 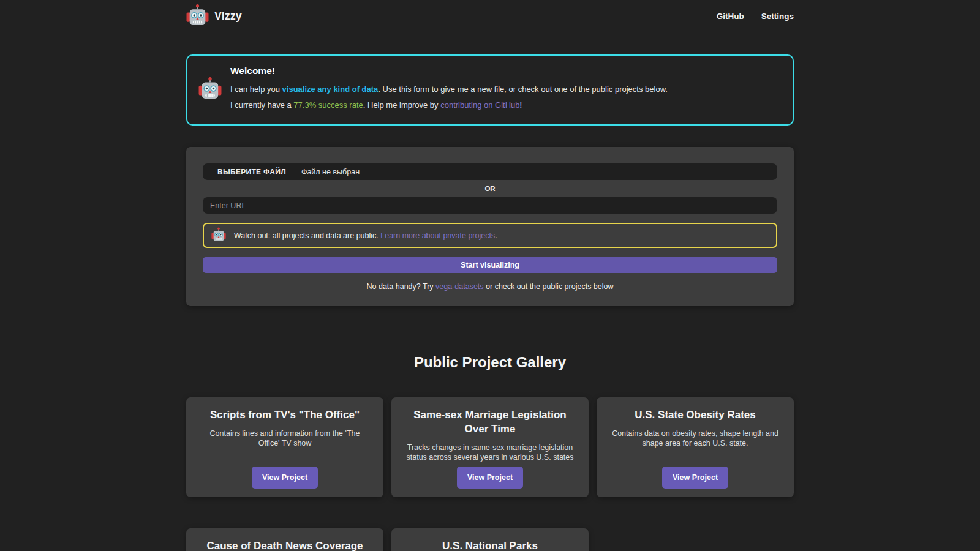 What do you see at coordinates (490, 447) in the screenshot?
I see `project-card: Same-sex Marriage Legislation Over Time …` at bounding box center [490, 447].